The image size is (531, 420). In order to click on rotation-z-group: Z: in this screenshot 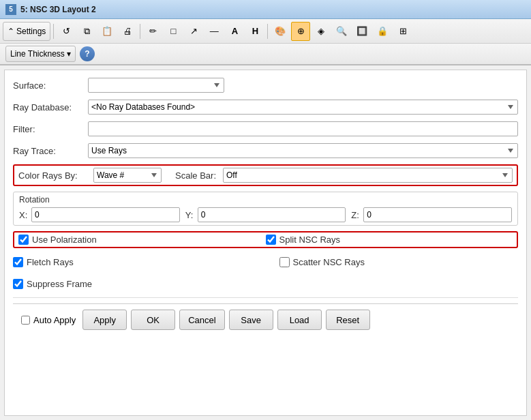, I will do `click(431, 215)`.